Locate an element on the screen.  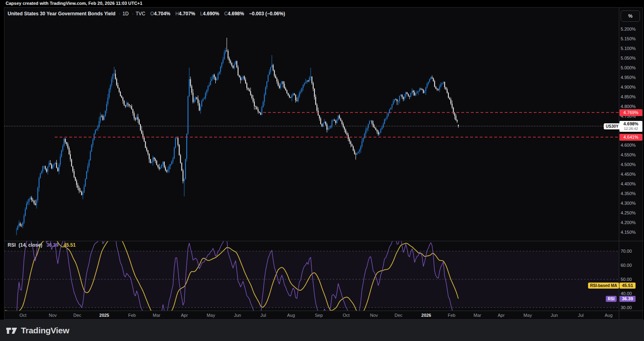
rsi-ma-value-label: 45.51 is located at coordinates (627, 285).